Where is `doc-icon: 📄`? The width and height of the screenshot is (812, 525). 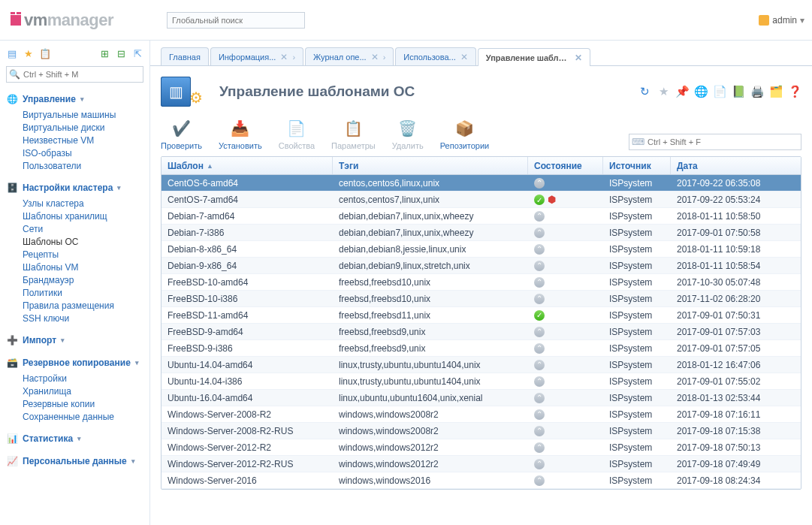
doc-icon: 📄 is located at coordinates (720, 92).